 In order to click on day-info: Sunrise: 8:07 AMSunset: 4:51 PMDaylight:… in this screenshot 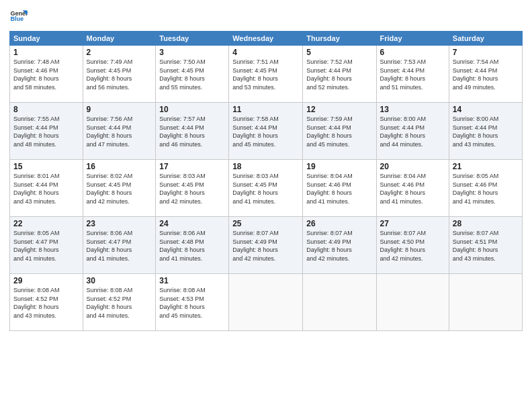, I will do `click(486, 246)`.